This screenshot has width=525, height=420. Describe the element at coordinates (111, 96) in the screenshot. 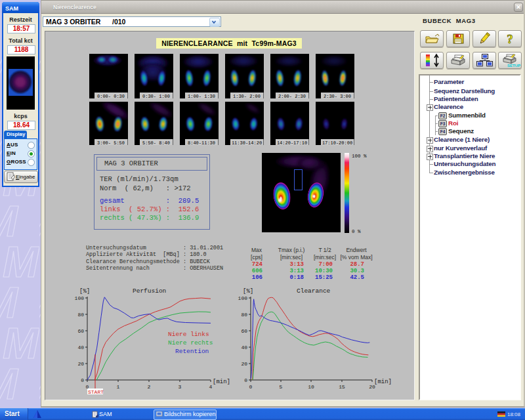

I see `svg-text: 0:00- 0:30` at that location.